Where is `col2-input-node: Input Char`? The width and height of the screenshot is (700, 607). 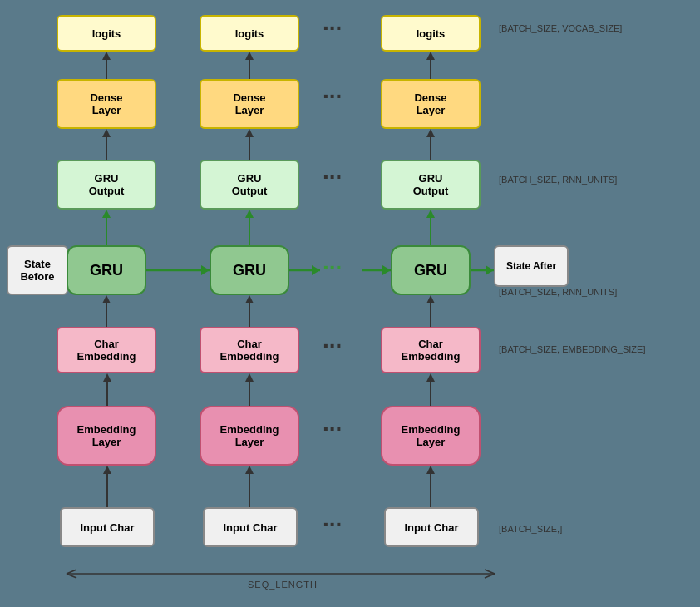
col2-input-node: Input Char is located at coordinates (250, 527).